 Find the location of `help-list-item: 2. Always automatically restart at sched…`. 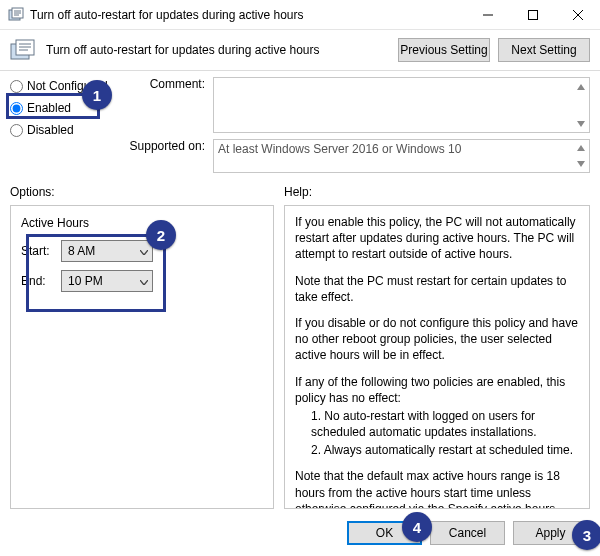

help-list-item: 2. Always automatically restart at sched… is located at coordinates (437, 450).